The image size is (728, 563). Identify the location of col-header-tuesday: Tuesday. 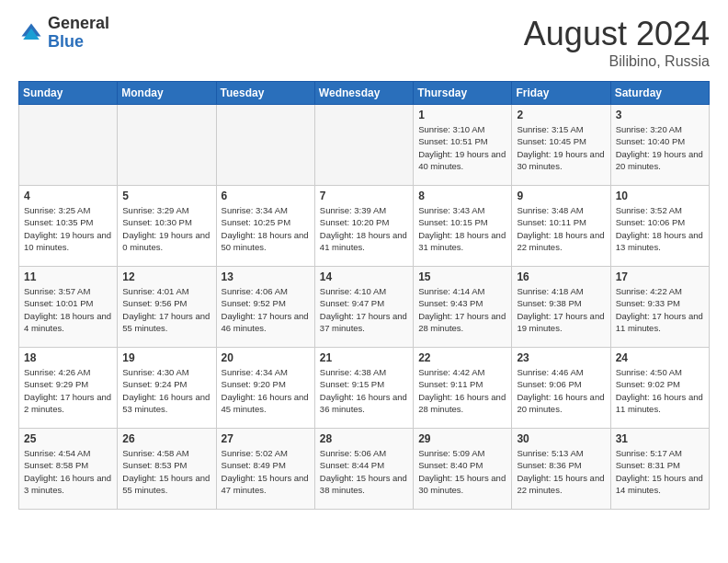
(265, 94).